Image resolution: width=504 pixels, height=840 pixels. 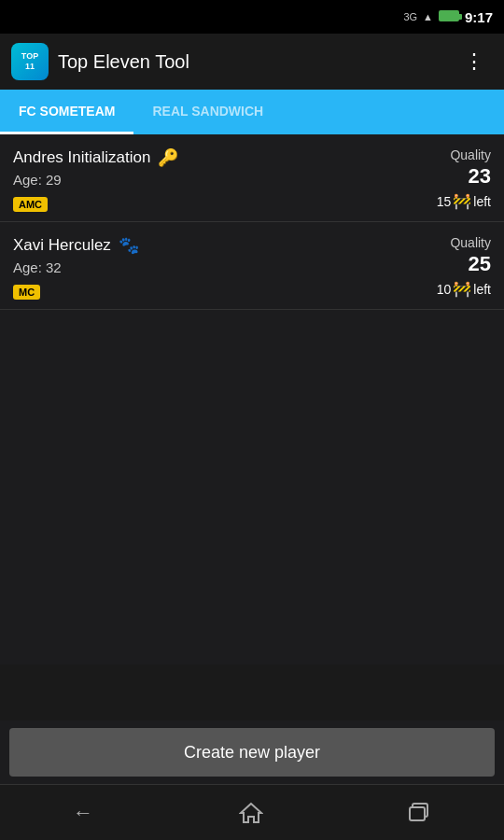 What do you see at coordinates (252, 62) in the screenshot?
I see `app-bar: TOP11 Top Eleven Tool ⋮` at bounding box center [252, 62].